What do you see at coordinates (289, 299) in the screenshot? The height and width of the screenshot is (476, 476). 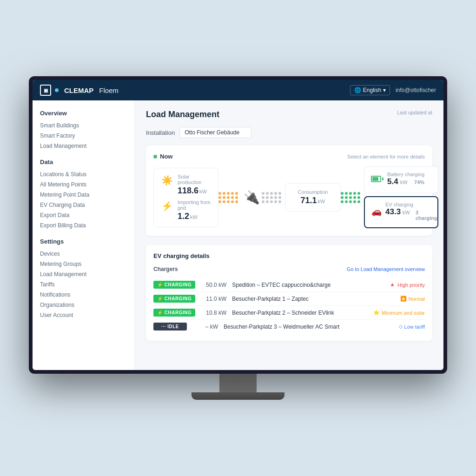 I see `charger-row: ⚡ CHARGING 11.0 kW Besucher-Parkplatz 1 …` at bounding box center [289, 299].